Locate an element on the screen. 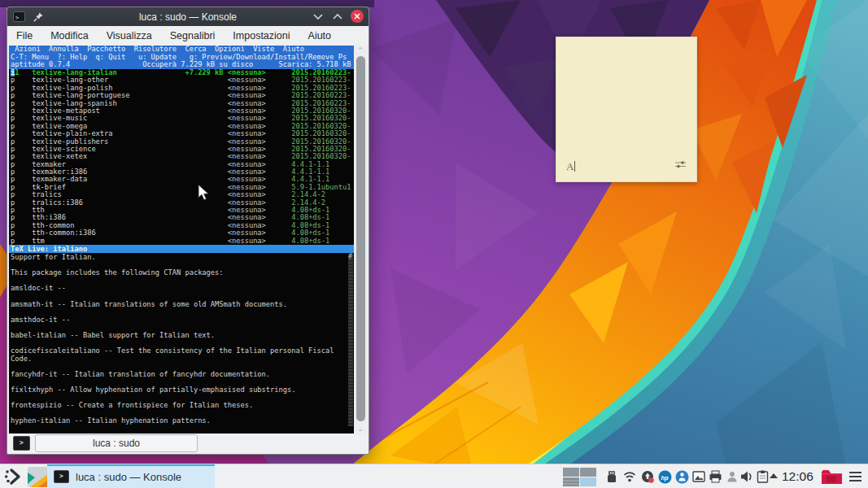 The height and width of the screenshot is (488, 868). scroll-up-icon: ⌃ is located at coordinates (360, 50).